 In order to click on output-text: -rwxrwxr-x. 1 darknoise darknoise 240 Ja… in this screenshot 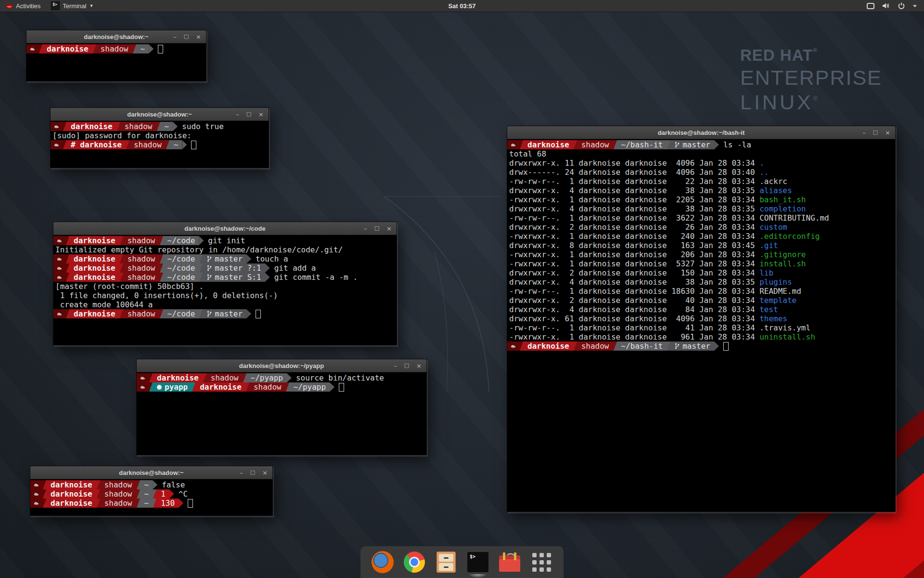, I will do `click(633, 236)`.